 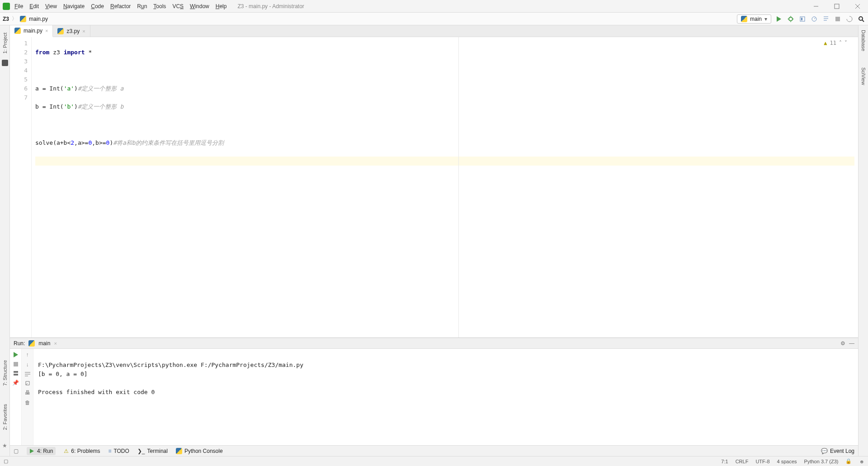 I want to click on layout-button, so click(x=16, y=373).